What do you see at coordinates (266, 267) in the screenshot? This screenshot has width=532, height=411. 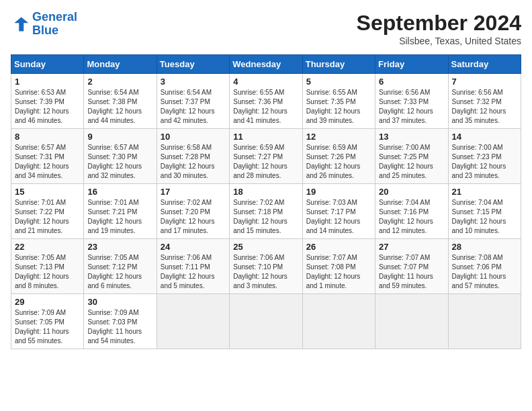 I see `calendar-cell: 25 Sunrise: 7:06 AM Sunset: 7:10 PM Dayl…` at bounding box center [266, 267].